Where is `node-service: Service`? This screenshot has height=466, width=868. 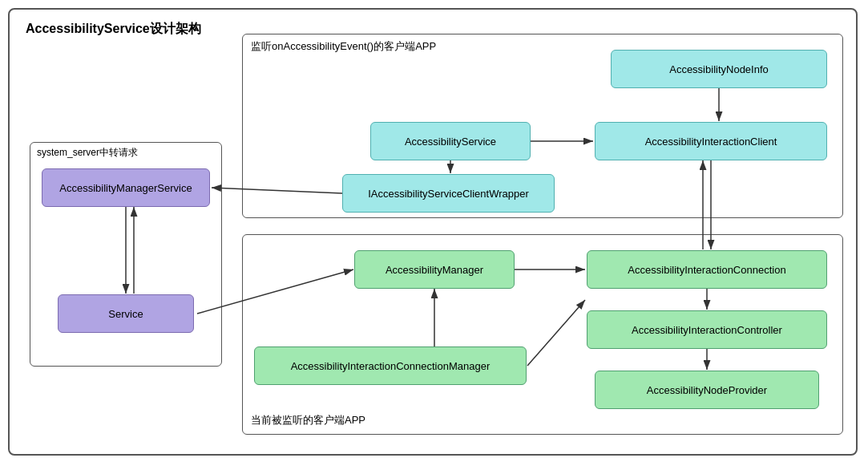 node-service: Service is located at coordinates (126, 314).